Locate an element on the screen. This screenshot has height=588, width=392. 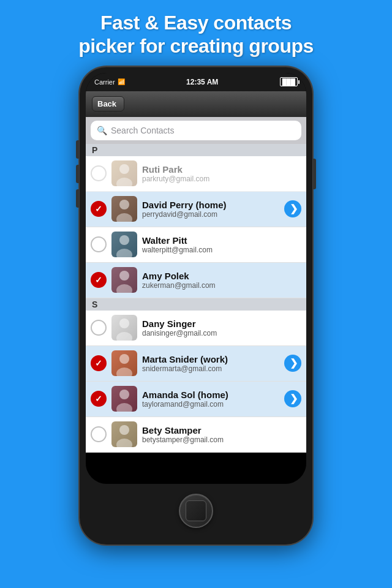
contact-row-david-perry: ✓ David Perry (home)perrydavid@gmail.com… is located at coordinates (196, 209).